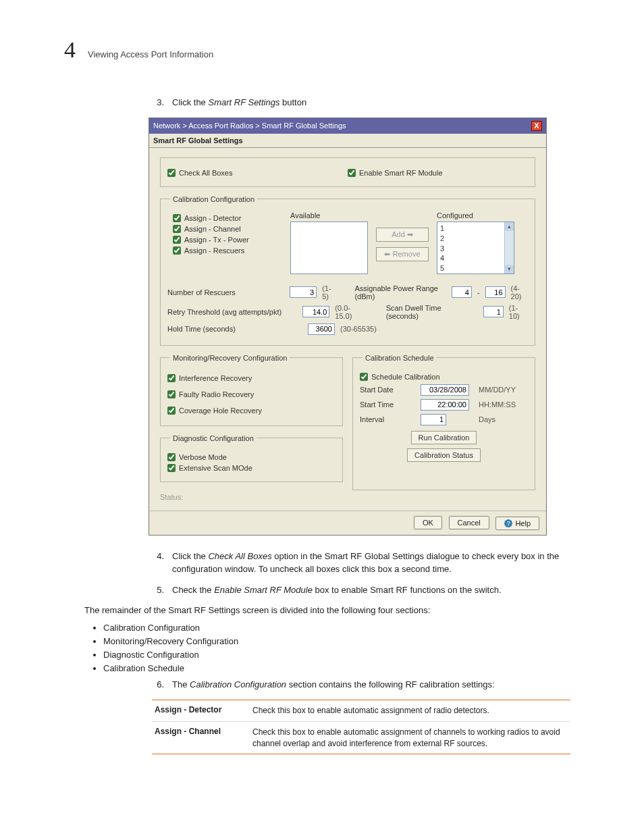 This screenshot has width=644, height=834. What do you see at coordinates (509, 227) in the screenshot?
I see `chevron-up-icon: ▴` at bounding box center [509, 227].